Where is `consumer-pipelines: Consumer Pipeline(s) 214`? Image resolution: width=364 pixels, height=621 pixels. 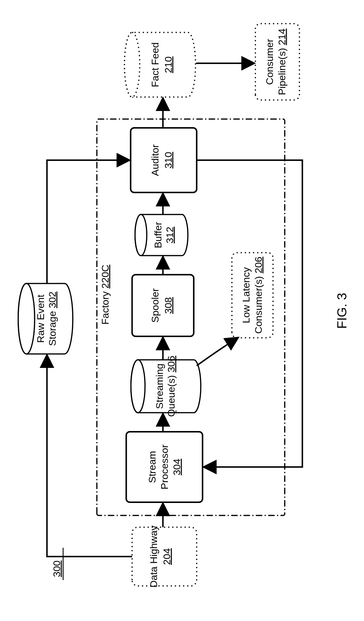
consumer-pipelines: Consumer Pipeline(s) 214 is located at coordinates (277, 62).